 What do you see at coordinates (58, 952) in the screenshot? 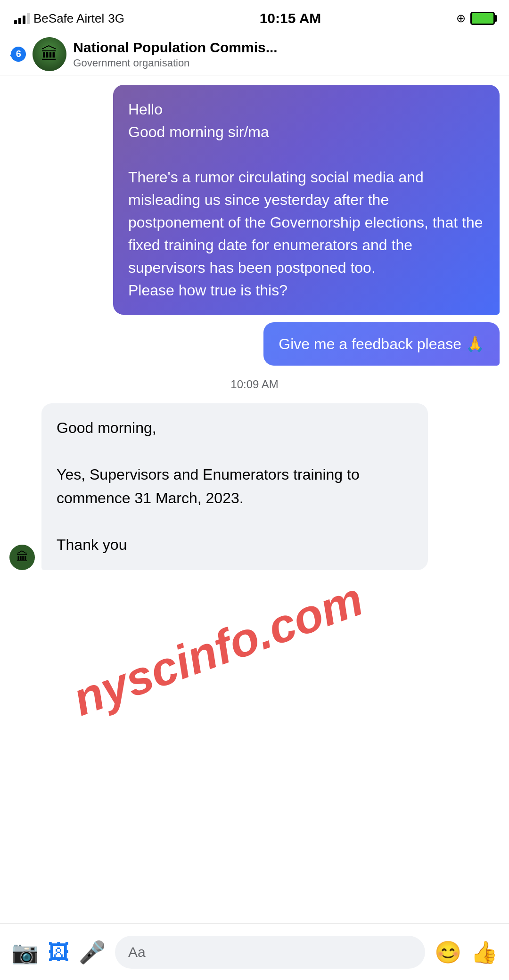
I see `image-button: 🖼` at bounding box center [58, 952].